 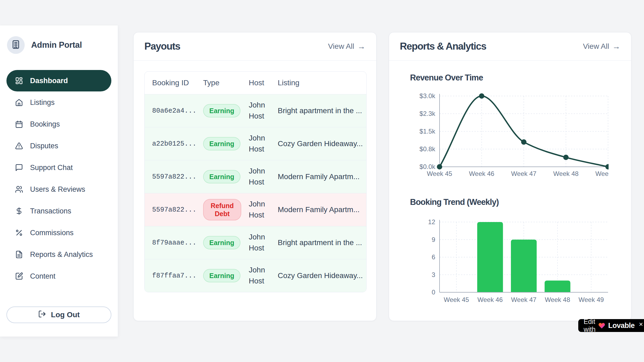 What do you see at coordinates (56, 45) in the screenshot?
I see `brand-title: Admin Portal` at bounding box center [56, 45].